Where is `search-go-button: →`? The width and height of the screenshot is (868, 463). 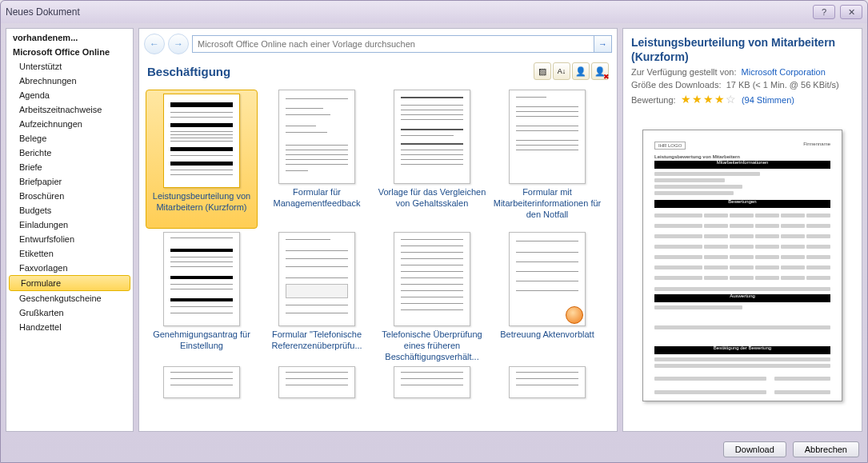 search-go-button: → is located at coordinates (602, 44).